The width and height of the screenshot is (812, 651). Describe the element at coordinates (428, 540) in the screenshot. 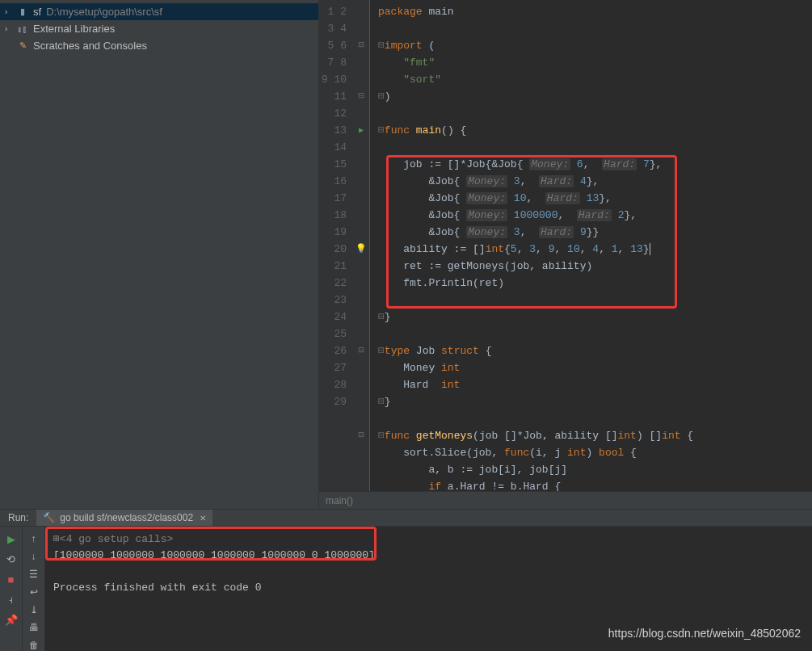

I see `console-setup-line: ⊞<4 go setup calls>` at that location.